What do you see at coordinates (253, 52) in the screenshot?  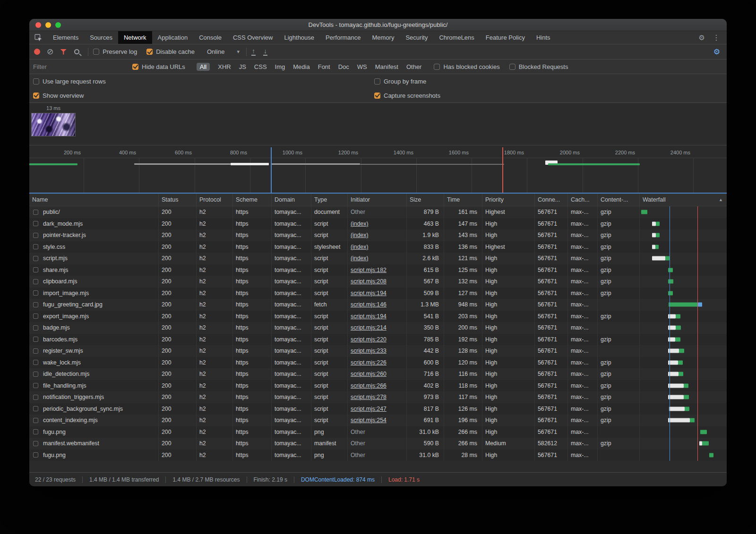 I see `import-har-icon: ↑` at bounding box center [253, 52].